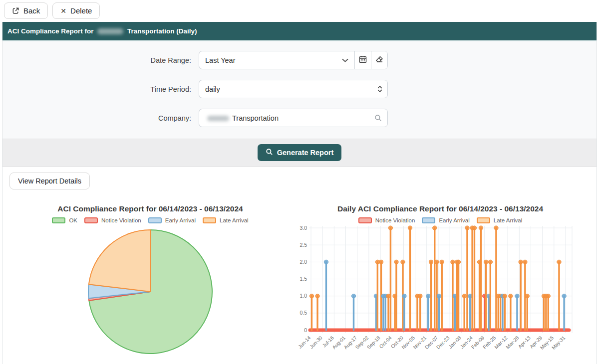 This screenshot has height=364, width=599. I want to click on date-range-label: Date Range:, so click(101, 60).